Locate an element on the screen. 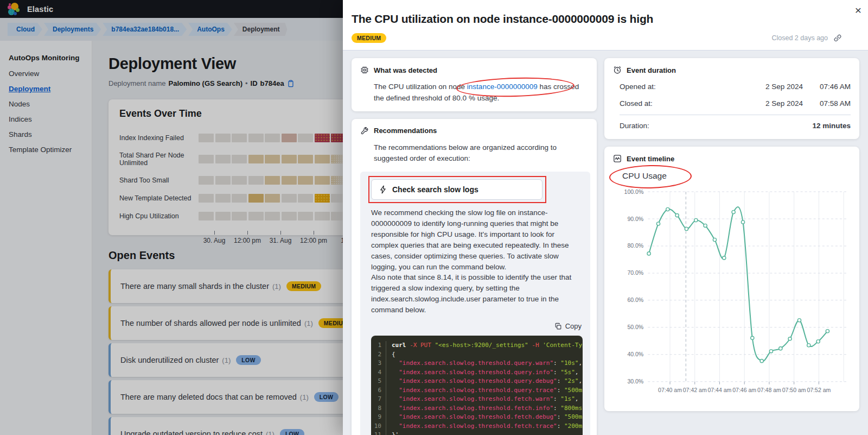 The height and width of the screenshot is (435, 868). code-line: 4 "index.search.slowlog.threshold.query.… is located at coordinates (477, 373).